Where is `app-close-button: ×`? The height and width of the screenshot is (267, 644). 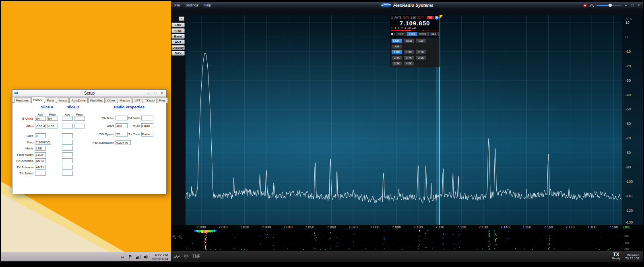
app-close-button: × is located at coordinates (639, 5).